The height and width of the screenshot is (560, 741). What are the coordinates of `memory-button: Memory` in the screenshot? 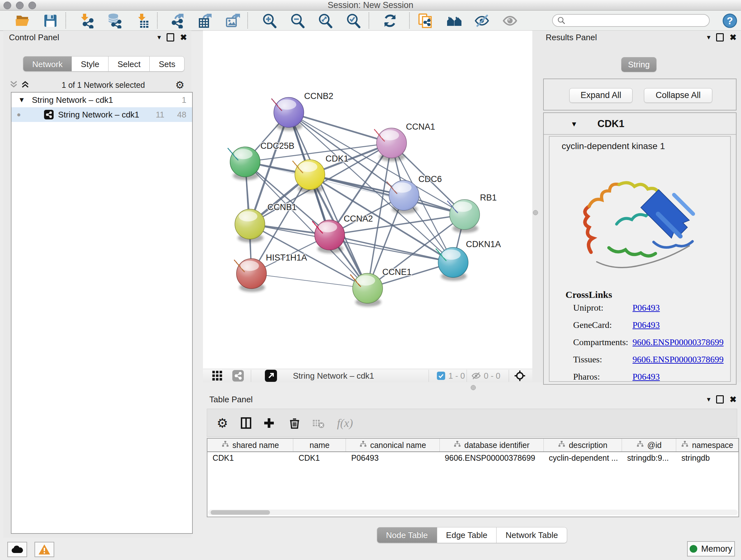 It's located at (711, 549).